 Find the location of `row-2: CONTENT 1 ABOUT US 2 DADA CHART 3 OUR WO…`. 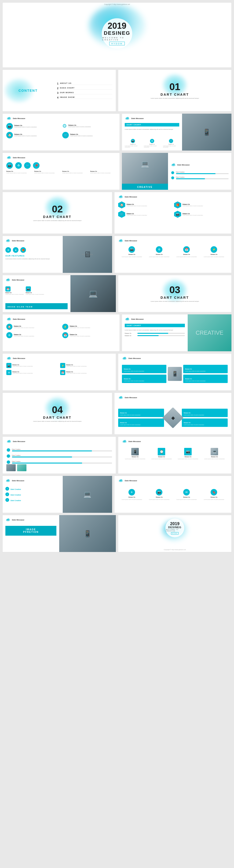

row-2: CONTENT 1 ABOUT US 2 DADA CHART 3 OUR WO… is located at coordinates (117, 90).